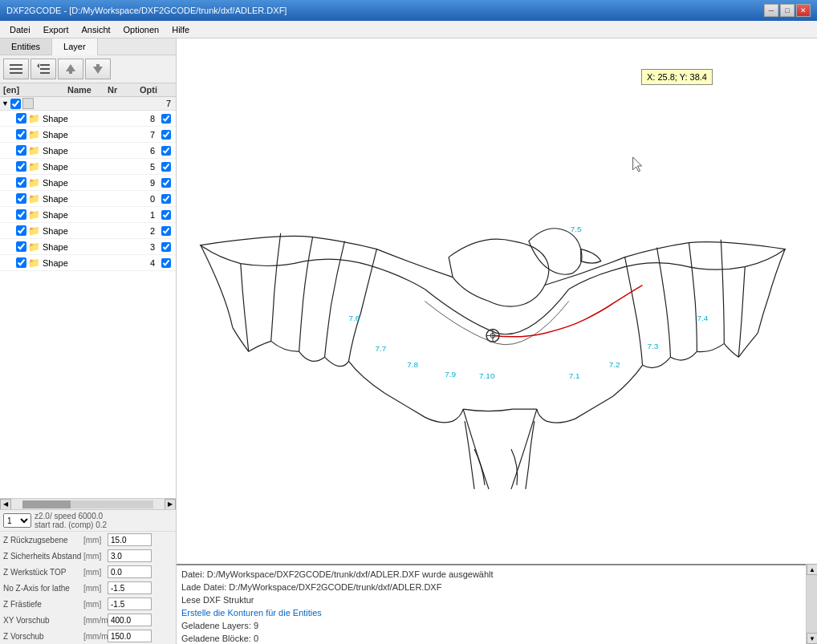 The image size is (817, 644). I want to click on log-scrollbar: ▲ ▼, so click(811, 604).